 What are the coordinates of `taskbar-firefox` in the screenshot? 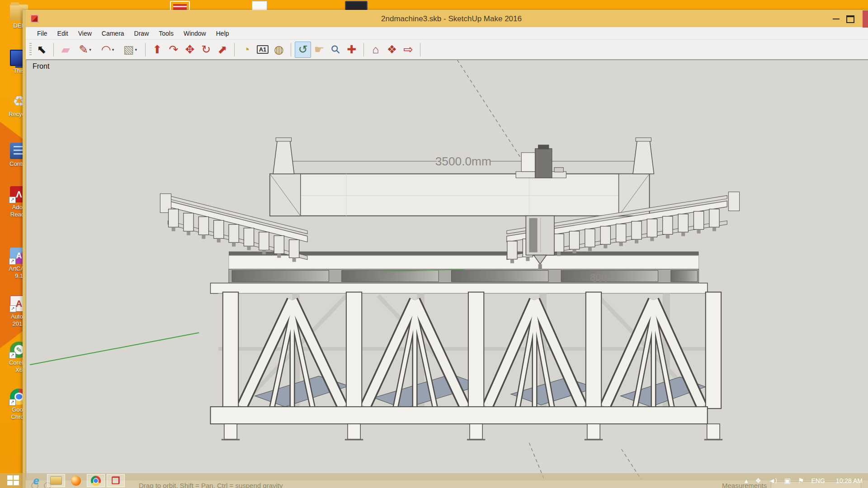 It's located at (76, 481).